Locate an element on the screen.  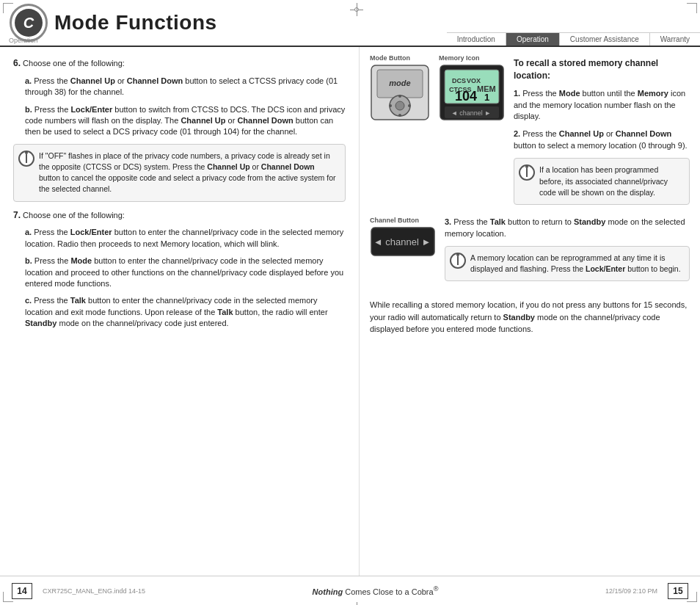
svg-text: 104 is located at coordinates (466, 96).